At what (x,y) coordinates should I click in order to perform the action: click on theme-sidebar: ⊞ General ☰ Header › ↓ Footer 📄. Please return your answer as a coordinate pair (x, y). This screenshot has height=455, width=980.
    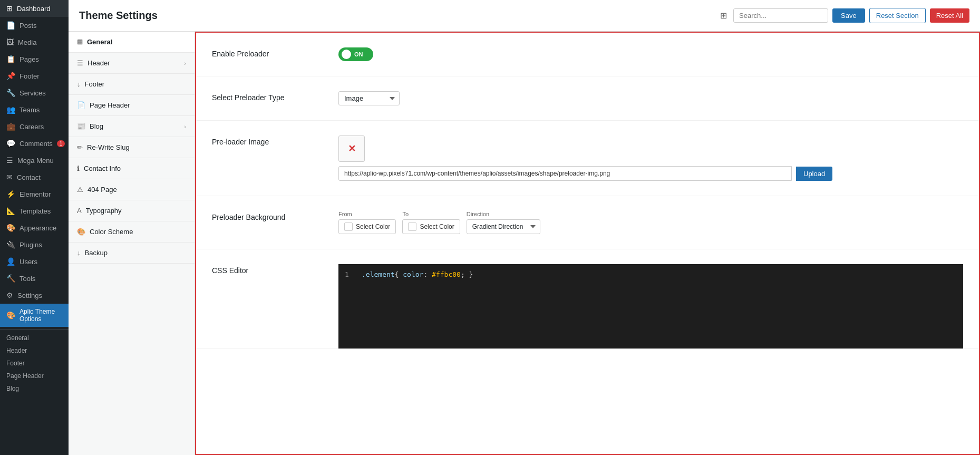
    Looking at the image, I should click on (132, 244).